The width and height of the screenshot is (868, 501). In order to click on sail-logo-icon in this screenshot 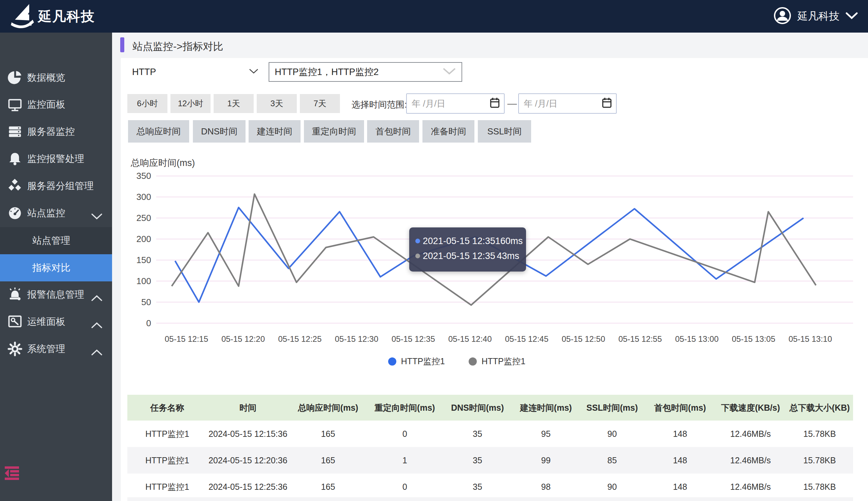, I will do `click(23, 17)`.